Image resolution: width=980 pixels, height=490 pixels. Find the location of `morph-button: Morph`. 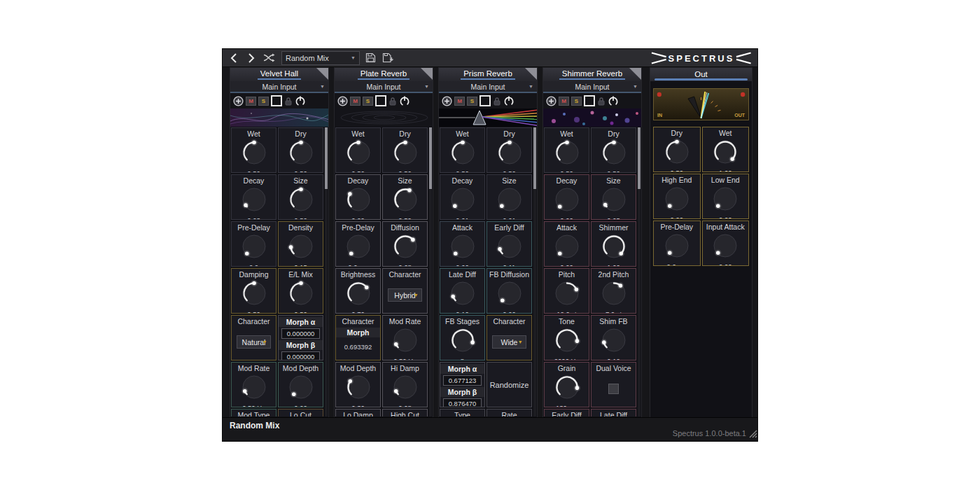

morph-button: Morph is located at coordinates (358, 332).